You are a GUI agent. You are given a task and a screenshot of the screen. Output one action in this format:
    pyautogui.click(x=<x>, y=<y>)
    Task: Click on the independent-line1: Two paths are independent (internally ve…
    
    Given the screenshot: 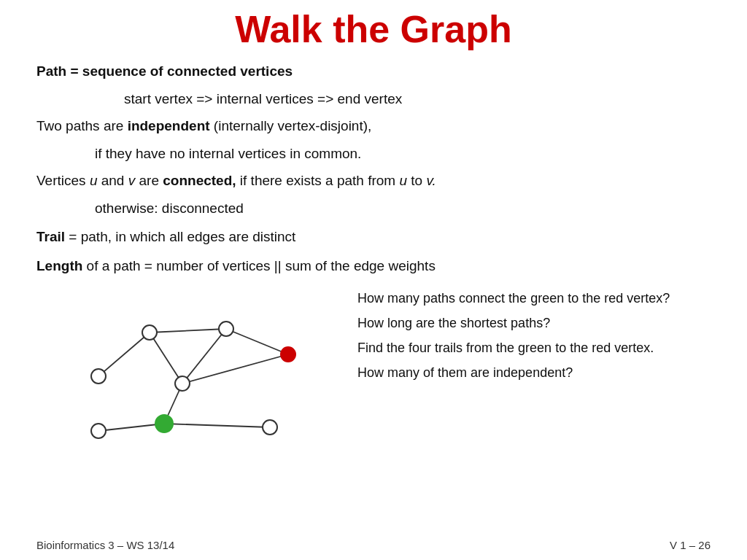 What is the action you would take?
    pyautogui.click(x=374, y=126)
    